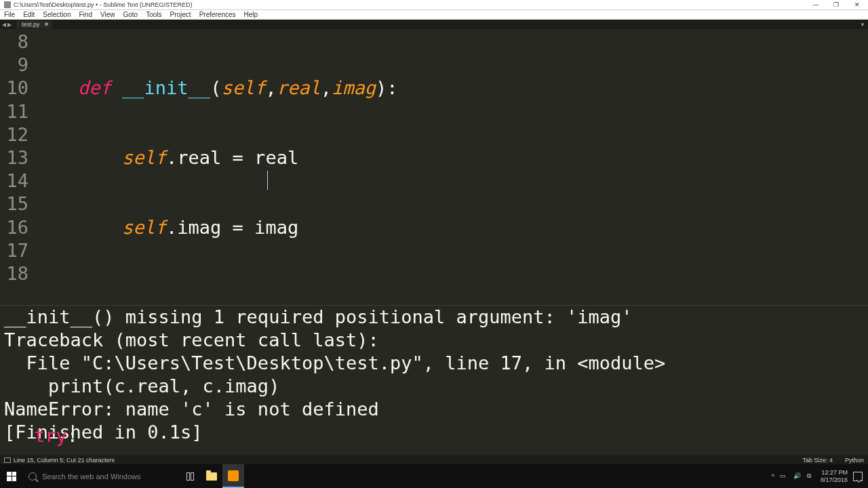  Describe the element at coordinates (130, 15) in the screenshot. I see `menu-goto: Goto` at that location.